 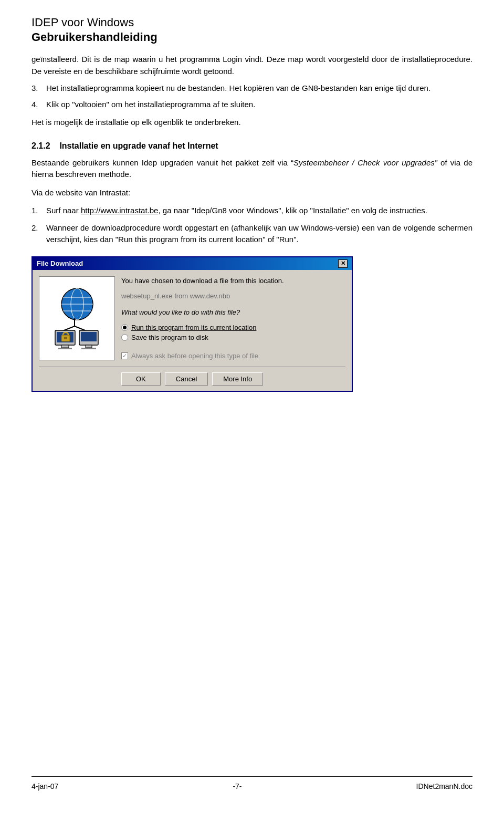 What do you see at coordinates (233, 328) in the screenshot?
I see `radio-run: Run this program from its current locati…` at bounding box center [233, 328].